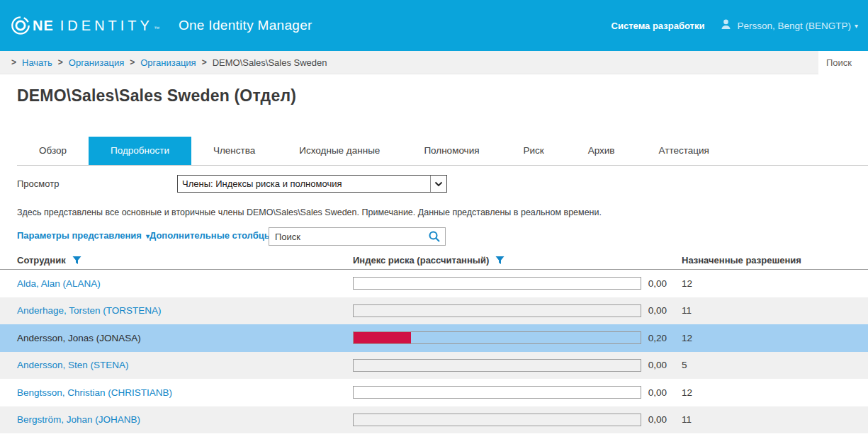  I want to click on table-row, so click(434, 436).